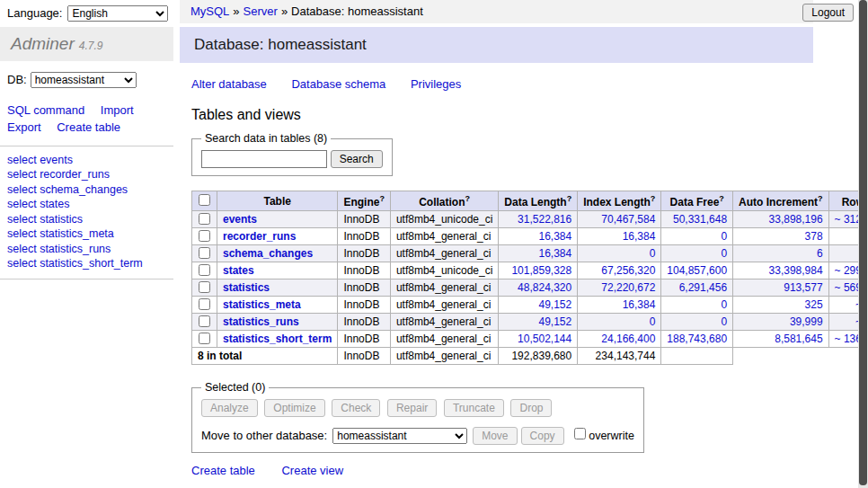 The height and width of the screenshot is (488, 868). What do you see at coordinates (90, 264) in the screenshot?
I see `sidebar-select-statistics_short_term-link: select statistics_short_term` at bounding box center [90, 264].